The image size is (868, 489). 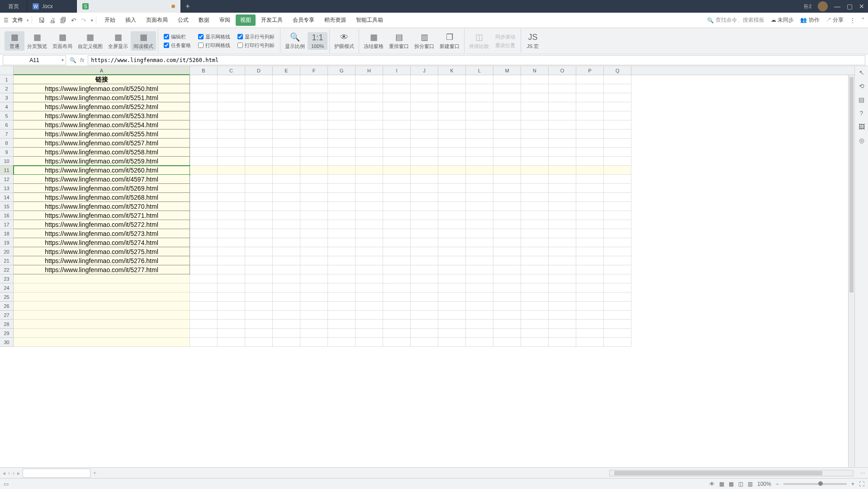 What do you see at coordinates (563, 324) in the screenshot?
I see `cell-O28` at bounding box center [563, 324].